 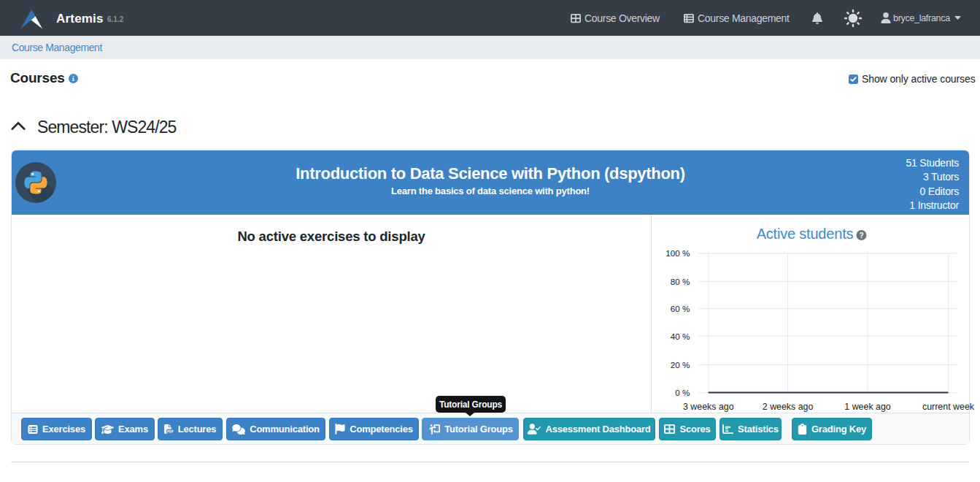 I want to click on svg-text: 80 %, so click(x=680, y=282).